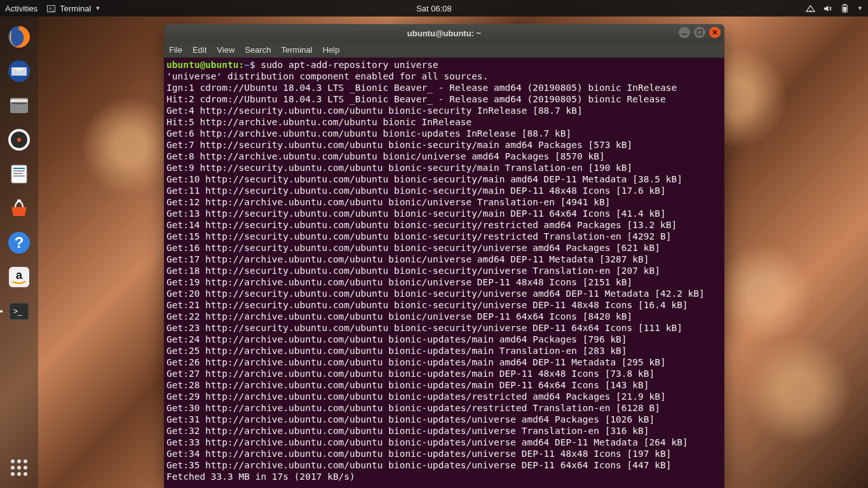  What do you see at coordinates (444, 225) in the screenshot?
I see `terminal-output-line: Get:14 http://security.ubuntu.com/ubuntu…` at bounding box center [444, 225].